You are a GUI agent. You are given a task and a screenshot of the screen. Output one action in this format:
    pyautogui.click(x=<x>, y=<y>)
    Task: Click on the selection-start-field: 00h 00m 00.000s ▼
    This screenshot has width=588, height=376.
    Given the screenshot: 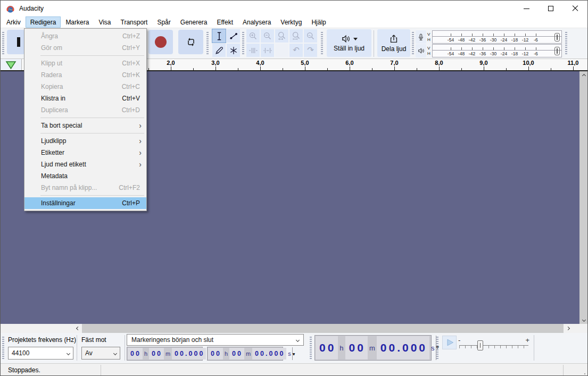 What is the action you would take?
    pyautogui.click(x=165, y=354)
    